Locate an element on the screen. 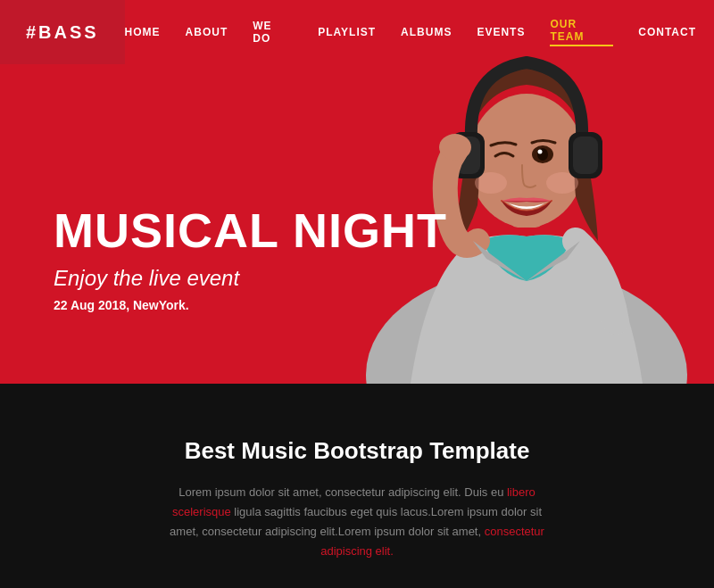  nav-playlist: PLAYLIST is located at coordinates (346, 32).